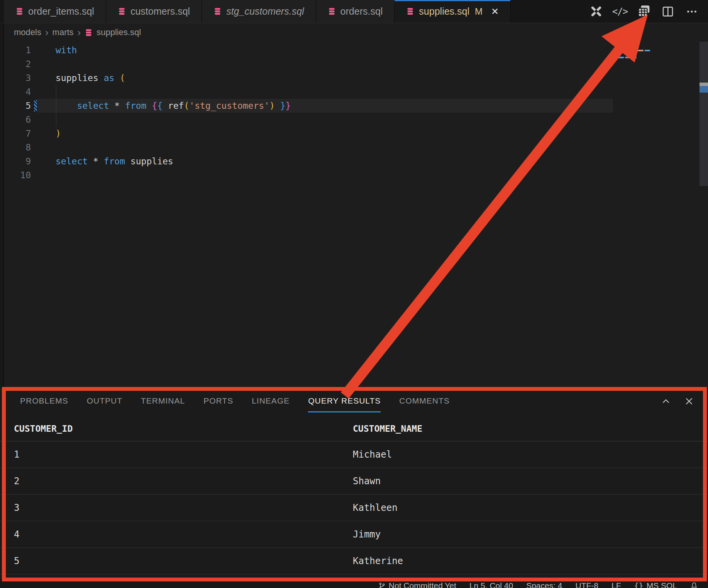 The width and height of the screenshot is (708, 588). I want to click on status-bar: Not Committed YetLn 5, Col 40Spaces: 4UT…, so click(354, 583).